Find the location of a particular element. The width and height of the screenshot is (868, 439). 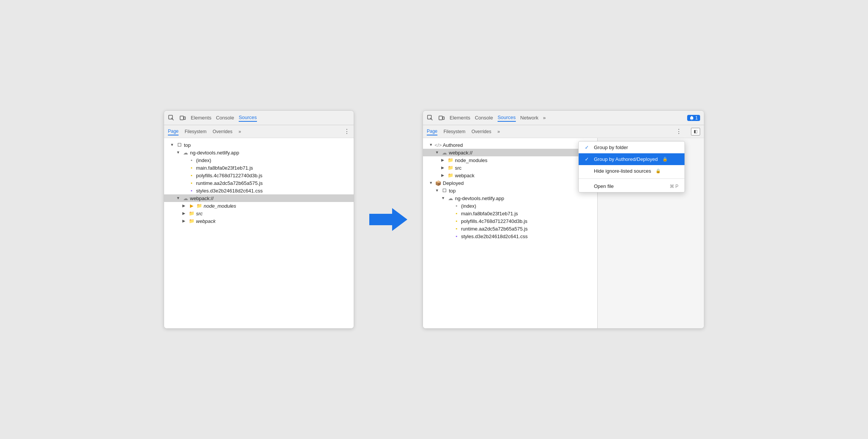

right-subtab-page: Page is located at coordinates (432, 132).